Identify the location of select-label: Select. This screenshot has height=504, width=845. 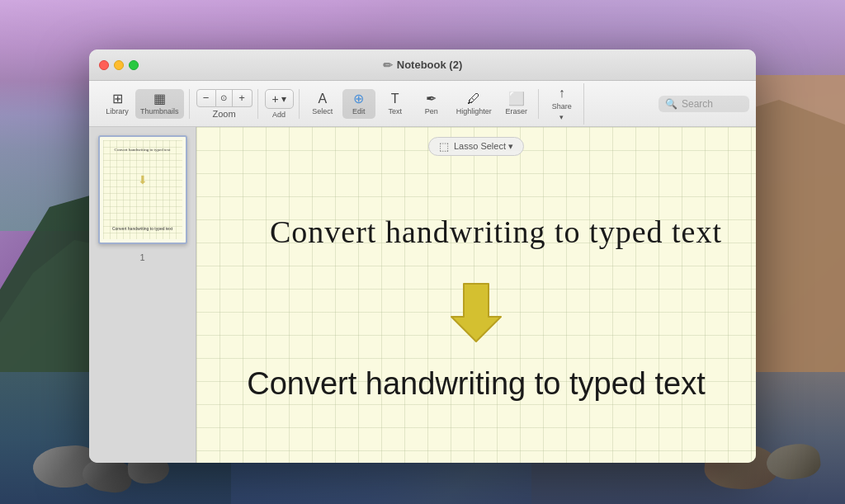
(322, 111).